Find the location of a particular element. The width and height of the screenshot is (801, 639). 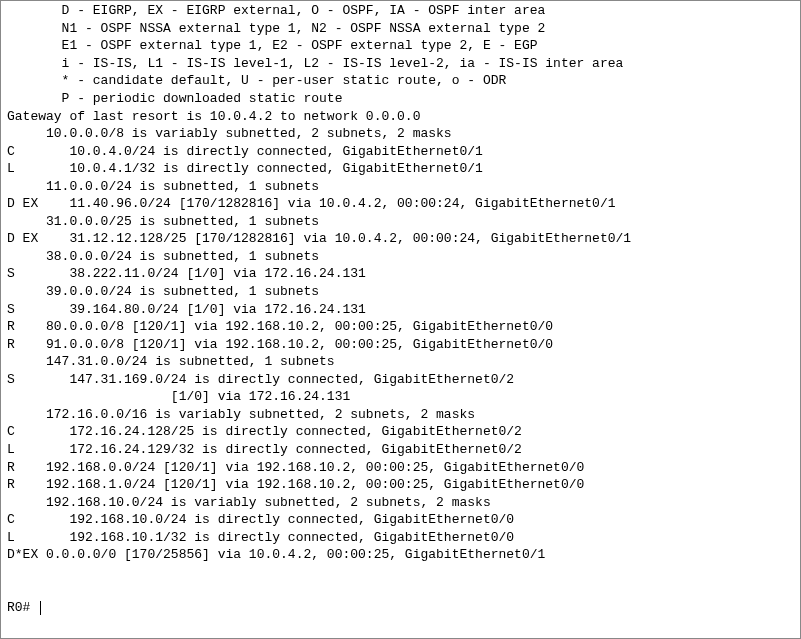

output-line: R 192.168.0.0/24 [120/1] via 192.168.10.… is located at coordinates (400, 468).